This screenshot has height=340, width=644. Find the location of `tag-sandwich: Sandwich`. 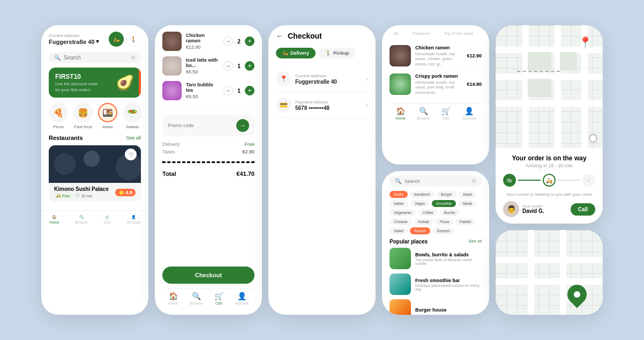

tag-sandwich: Sandwich is located at coordinates (422, 194).